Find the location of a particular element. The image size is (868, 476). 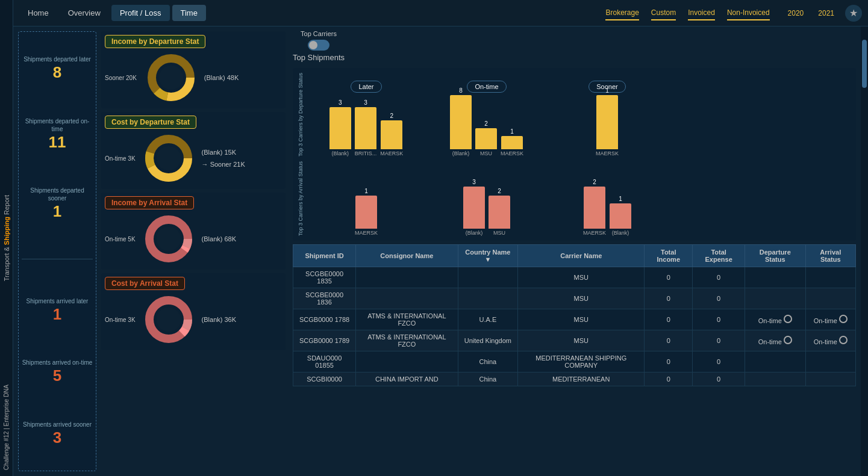

bar-blank-ontime-dep: 8 (Blank) is located at coordinates (461, 122).